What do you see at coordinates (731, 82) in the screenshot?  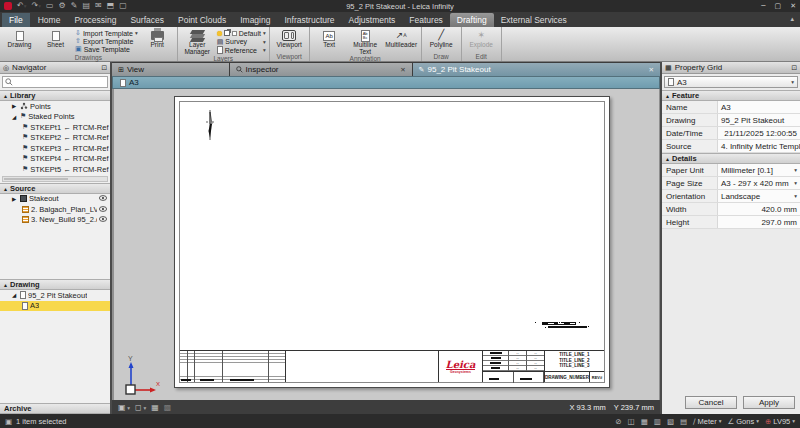 I see `feature-selector-dropdown: A3 ▾` at bounding box center [731, 82].